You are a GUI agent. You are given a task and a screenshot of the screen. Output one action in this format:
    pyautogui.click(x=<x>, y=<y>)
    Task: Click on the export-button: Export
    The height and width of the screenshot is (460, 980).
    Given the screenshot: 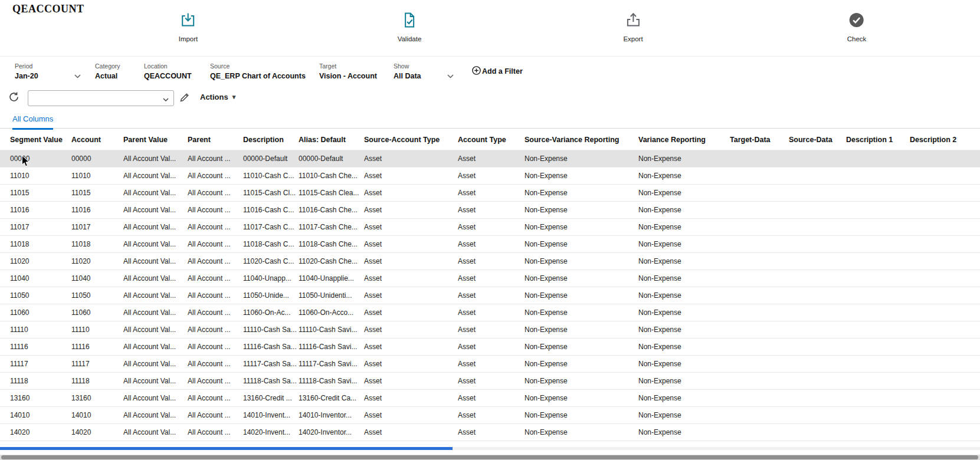 What is the action you would take?
    pyautogui.click(x=632, y=27)
    